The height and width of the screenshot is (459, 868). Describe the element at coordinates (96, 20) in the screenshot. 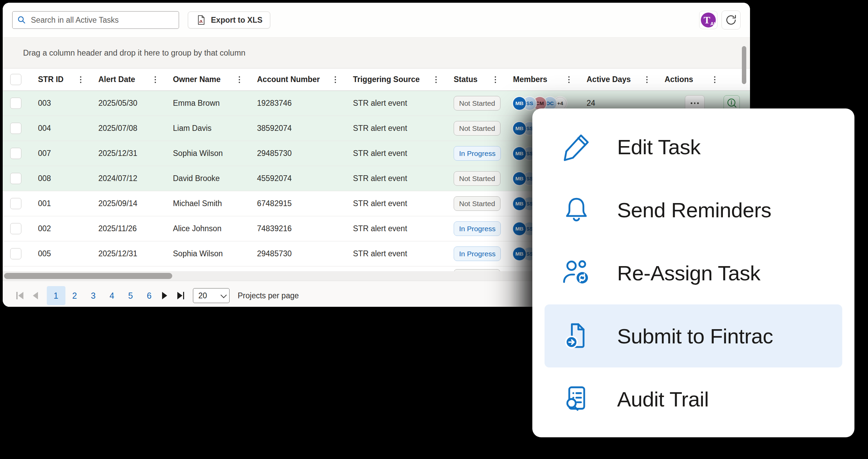

I see `search-box` at that location.